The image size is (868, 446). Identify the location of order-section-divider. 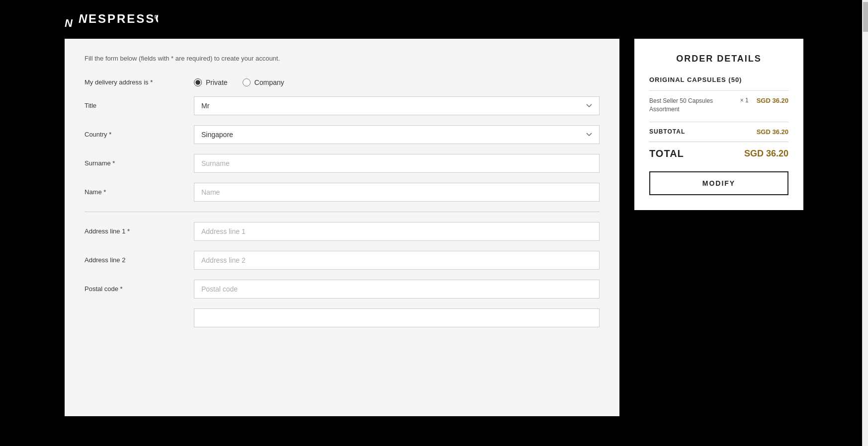
(719, 90).